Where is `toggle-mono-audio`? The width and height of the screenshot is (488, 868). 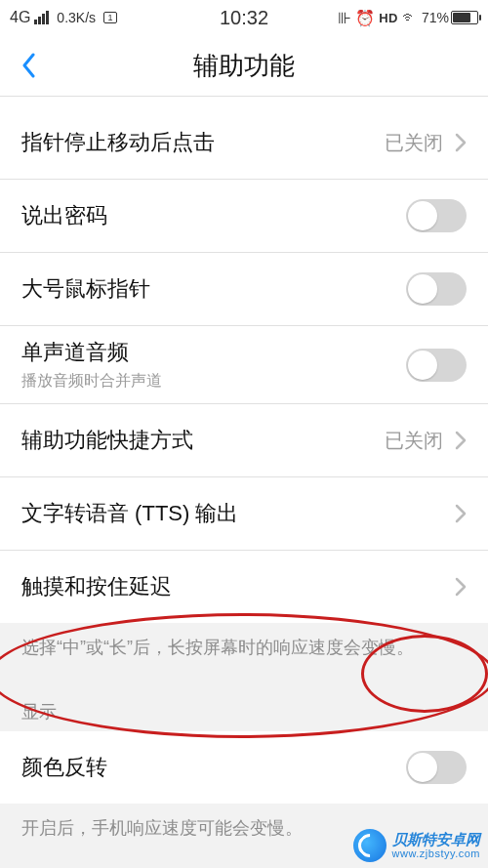 toggle-mono-audio is located at coordinates (436, 365).